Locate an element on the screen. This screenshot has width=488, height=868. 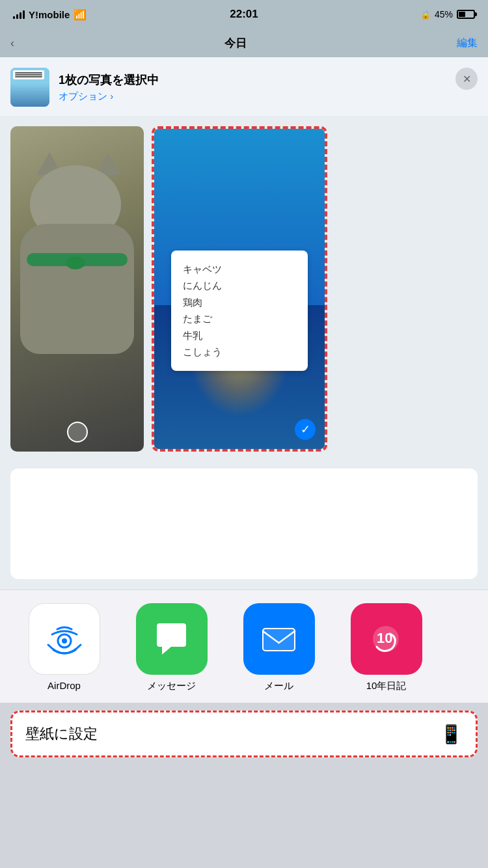
10years-svg-icon: 10 is located at coordinates (386, 639).